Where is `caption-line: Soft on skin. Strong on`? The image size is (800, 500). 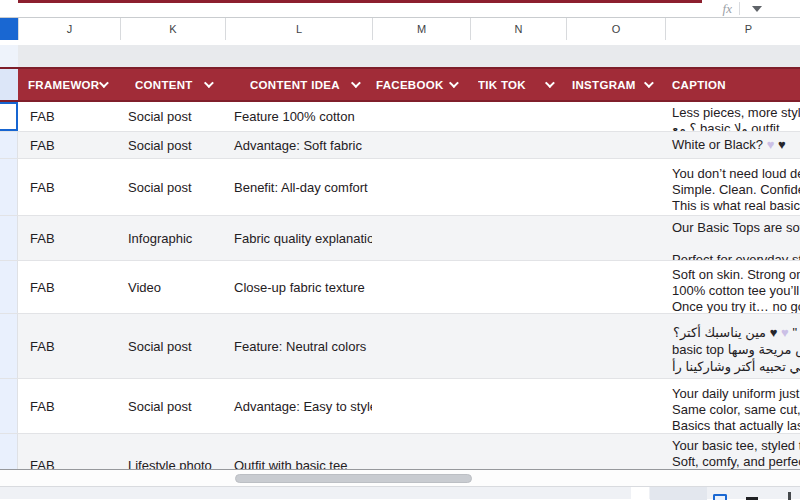
caption-line: Soft on skin. Strong on is located at coordinates (736, 275).